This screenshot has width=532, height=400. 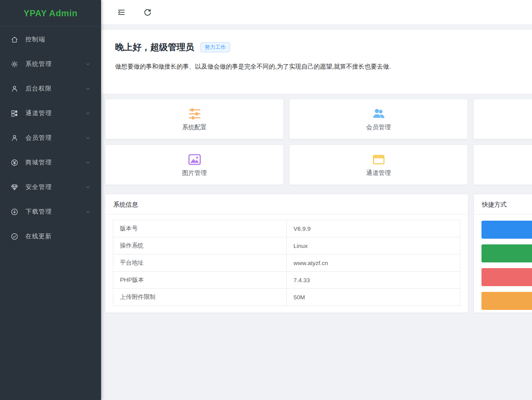 What do you see at coordinates (51, 89) in the screenshot?
I see `sidebar-item-admin-perms: 后台权限` at bounding box center [51, 89].